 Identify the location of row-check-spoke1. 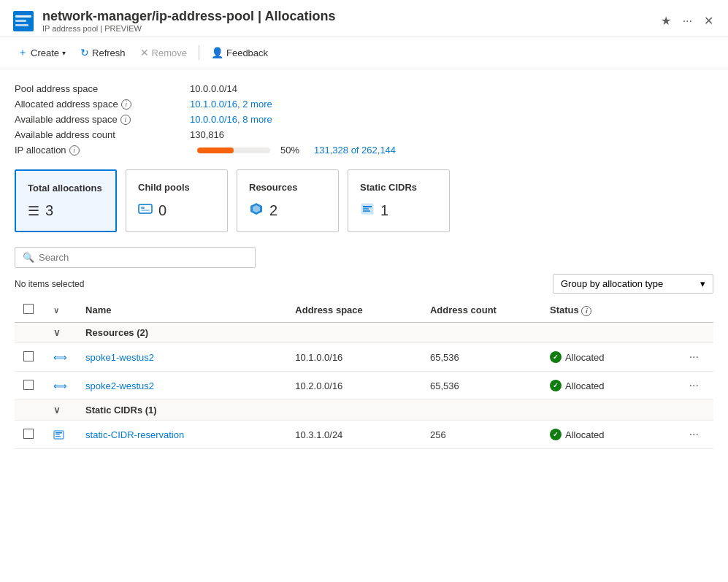
(29, 358).